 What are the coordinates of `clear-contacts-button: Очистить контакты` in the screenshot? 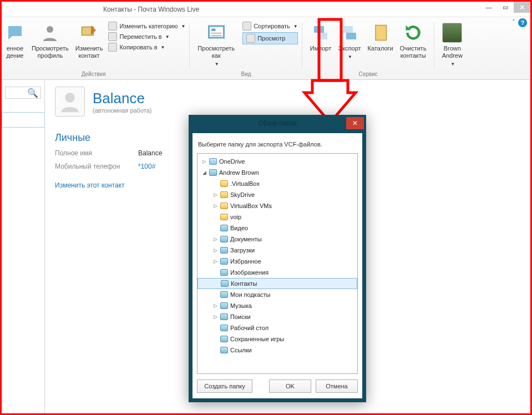 It's located at (413, 41).